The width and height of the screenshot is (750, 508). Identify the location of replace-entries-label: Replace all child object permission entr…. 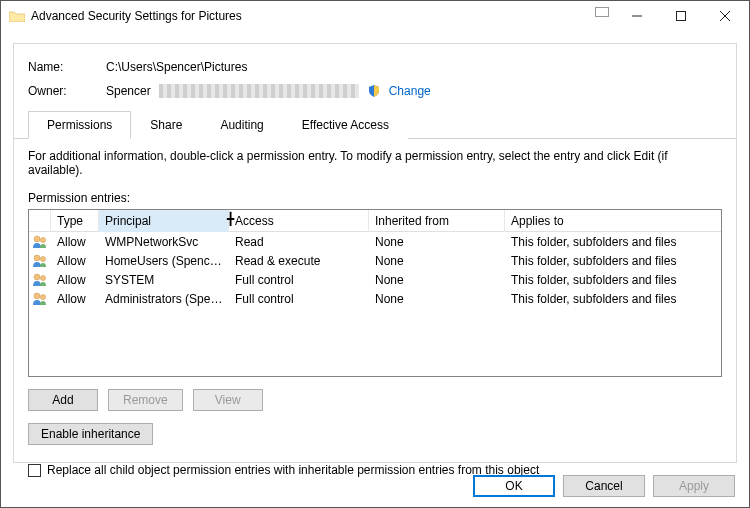
(293, 470).